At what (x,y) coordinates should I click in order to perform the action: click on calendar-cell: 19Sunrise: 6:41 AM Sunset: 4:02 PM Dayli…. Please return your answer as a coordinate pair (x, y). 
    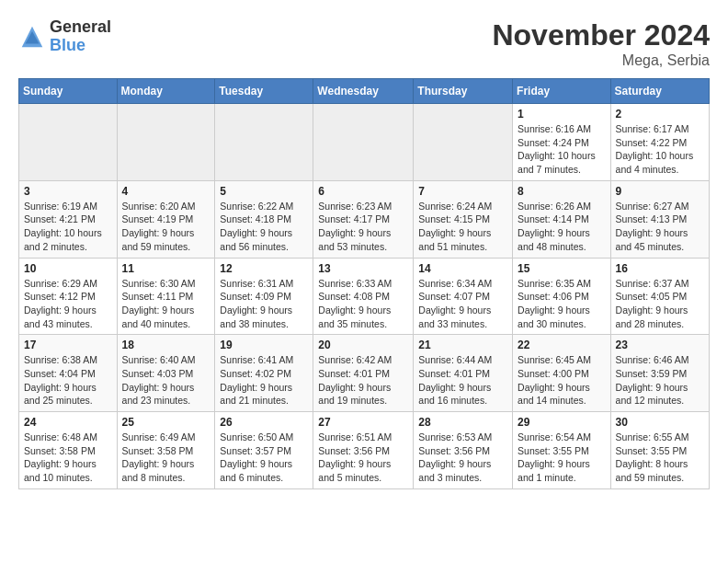
    Looking at the image, I should click on (265, 373).